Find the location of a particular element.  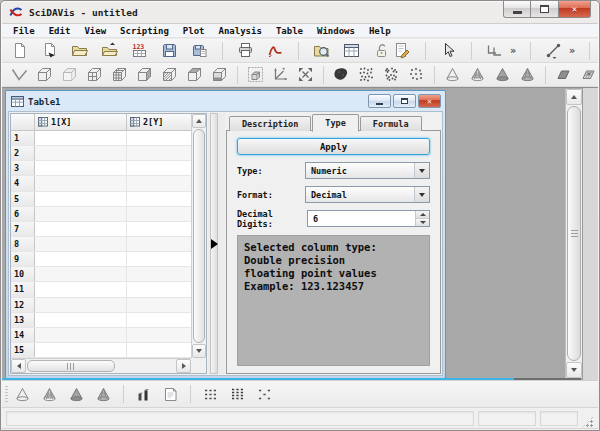

table1-restore-button is located at coordinates (404, 101).